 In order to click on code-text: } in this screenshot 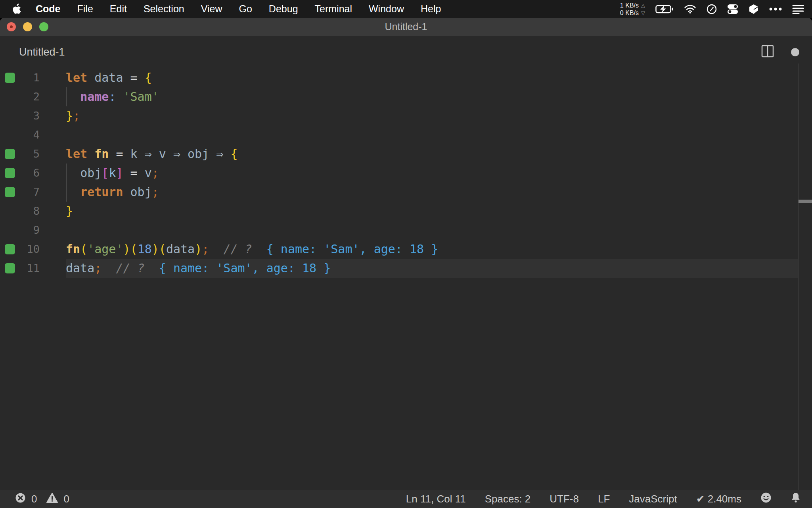, I will do `click(69, 211)`.